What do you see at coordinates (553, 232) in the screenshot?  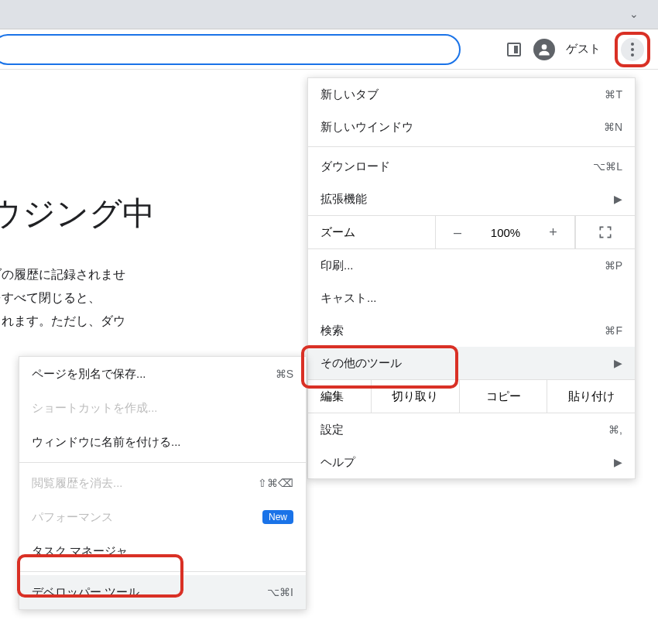 I see `zoom-in-button: +` at bounding box center [553, 232].